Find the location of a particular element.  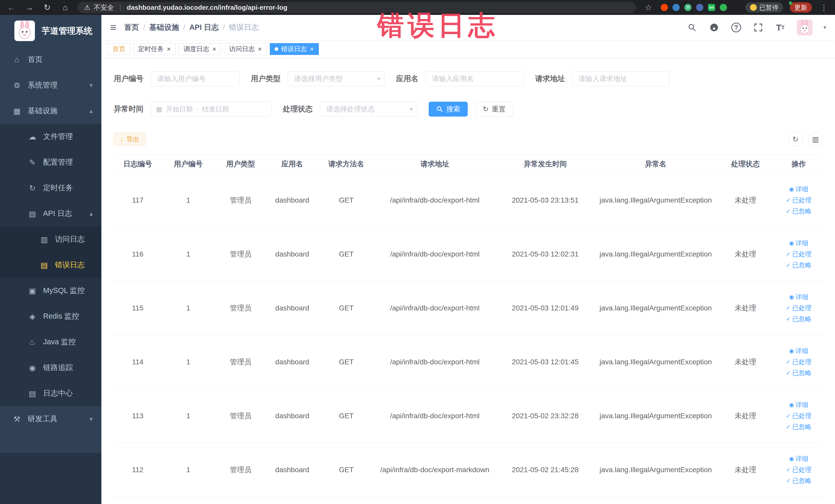

column-settings-button: ▥ is located at coordinates (815, 139).